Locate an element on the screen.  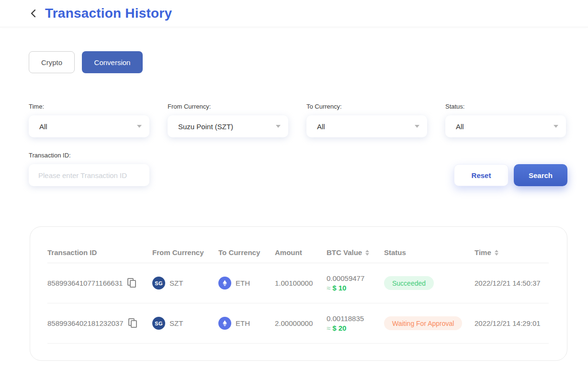
status-select: All is located at coordinates (506, 126).